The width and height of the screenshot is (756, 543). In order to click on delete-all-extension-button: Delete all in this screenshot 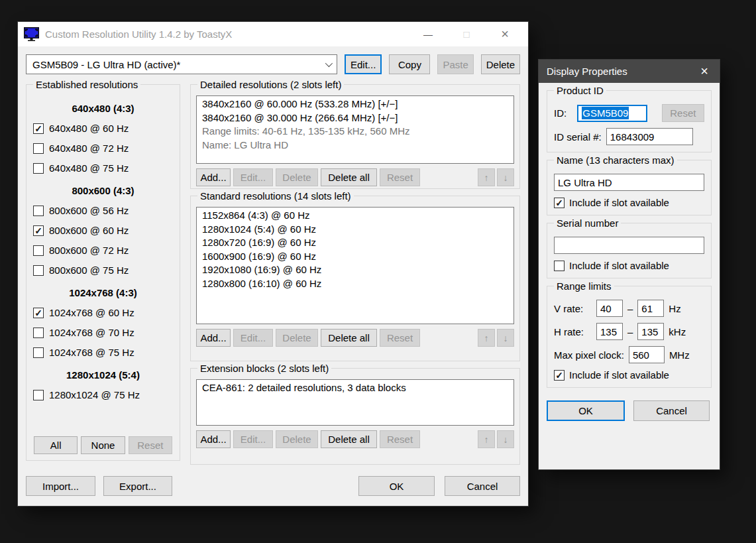, I will do `click(349, 439)`.